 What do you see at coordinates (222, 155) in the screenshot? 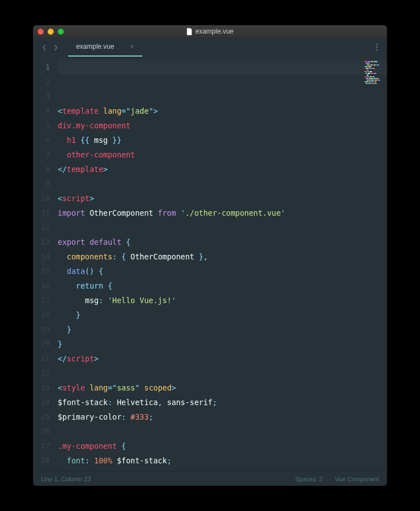
I see `code-line: other-component` at bounding box center [222, 155].